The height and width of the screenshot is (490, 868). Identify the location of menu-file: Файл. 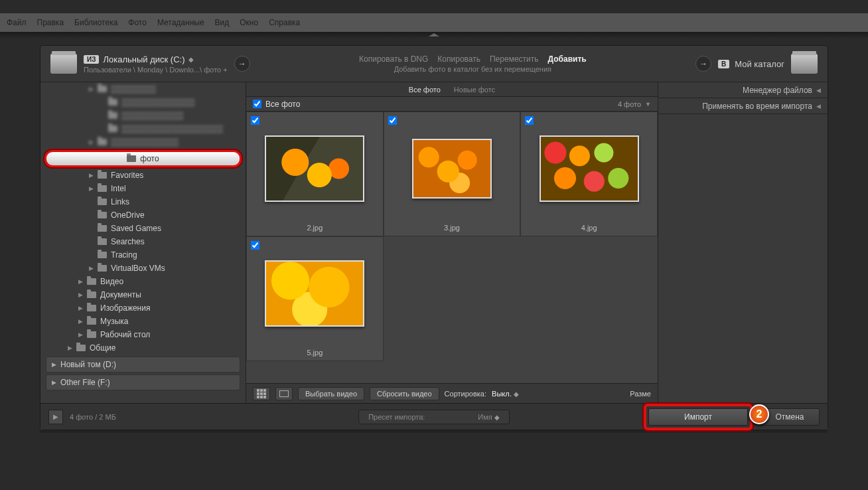
(17, 23).